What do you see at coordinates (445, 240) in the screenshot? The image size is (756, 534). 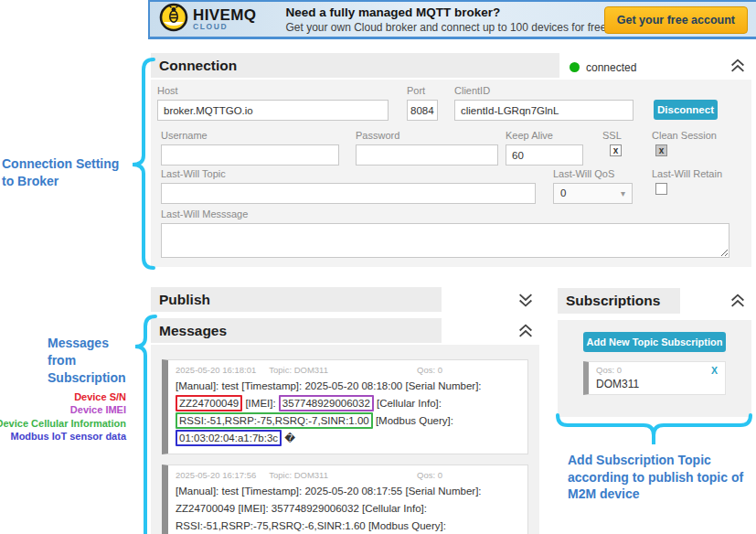 I see `lastwill-message-textarea` at bounding box center [445, 240].